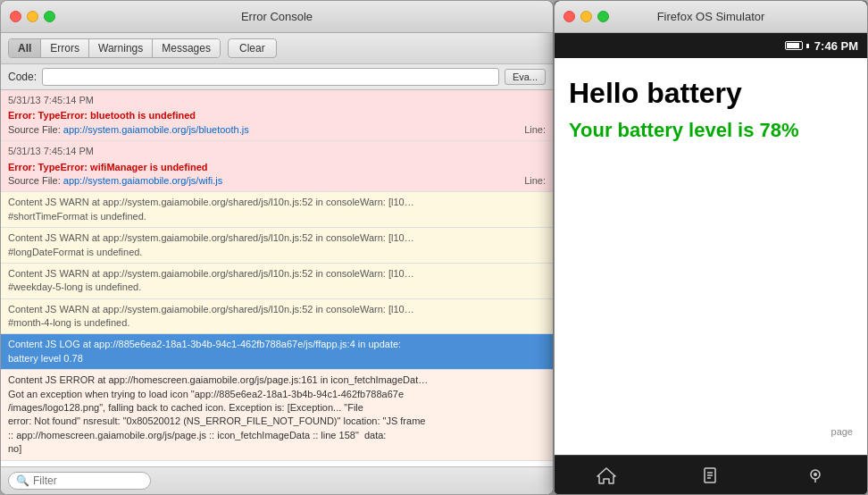  I want to click on log-entry-warn-1: Content JS WARN at app://system.gaiamobi…, so click(277, 210).